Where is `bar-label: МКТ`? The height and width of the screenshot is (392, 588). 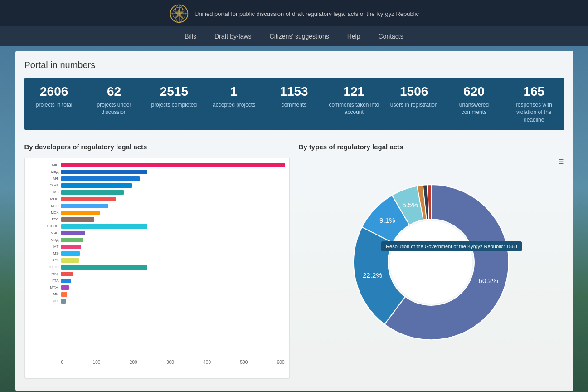
bar-label: МКТ is located at coordinates (42, 274).